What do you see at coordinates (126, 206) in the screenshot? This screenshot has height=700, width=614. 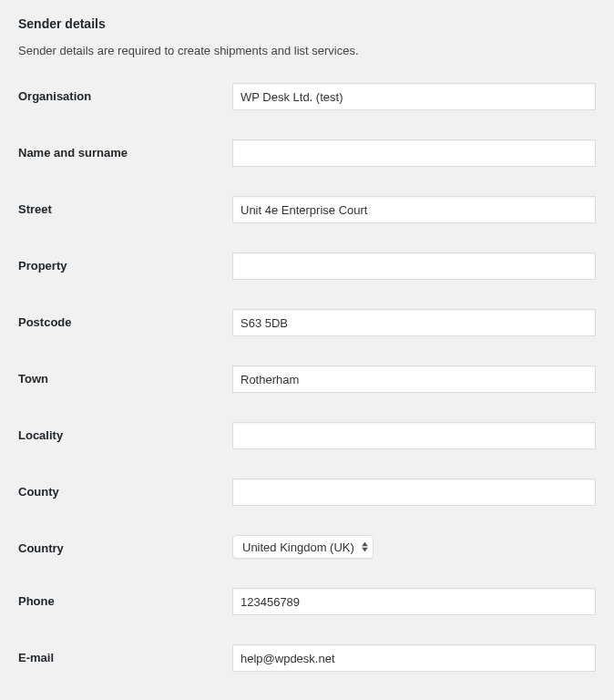 I see `label-street: Street` at bounding box center [126, 206].